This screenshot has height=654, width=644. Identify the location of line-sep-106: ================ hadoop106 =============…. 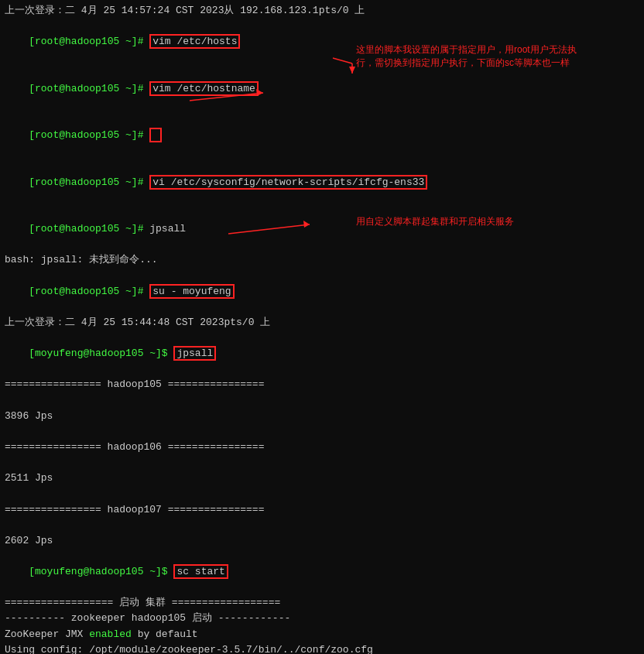
(322, 447).